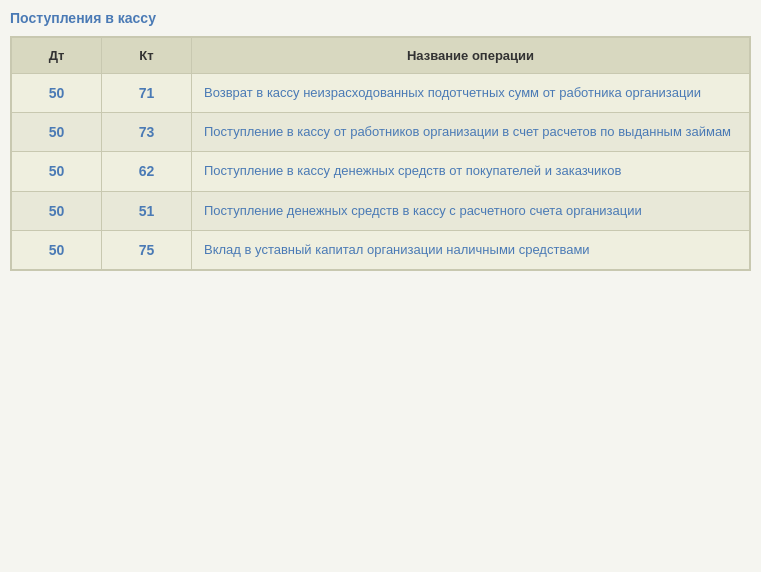 The image size is (761, 572). I want to click on header-dt: Дт, so click(57, 56).